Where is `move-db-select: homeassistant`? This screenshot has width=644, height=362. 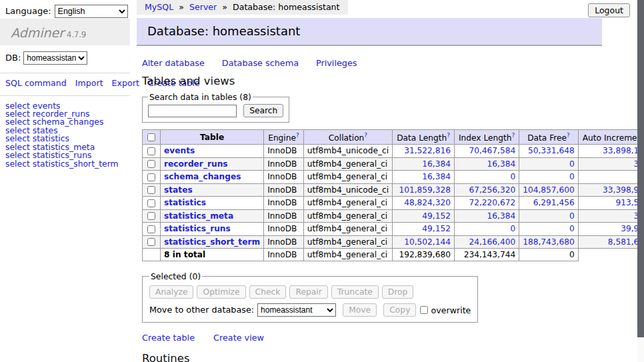
move-db-select: homeassistant is located at coordinates (297, 310).